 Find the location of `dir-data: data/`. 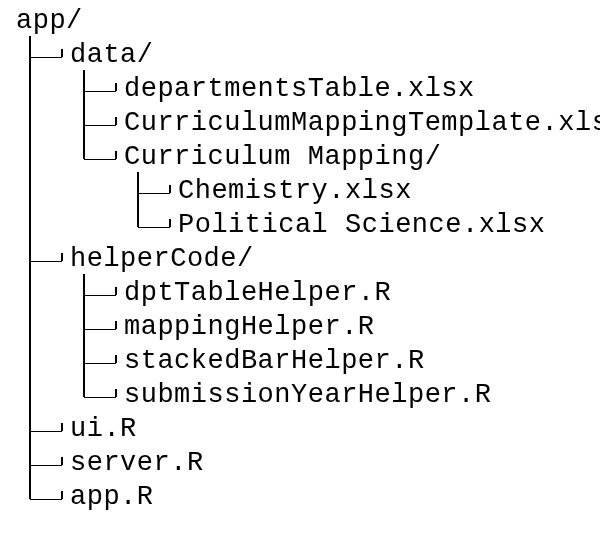

dir-data: data/ is located at coordinates (112, 56).